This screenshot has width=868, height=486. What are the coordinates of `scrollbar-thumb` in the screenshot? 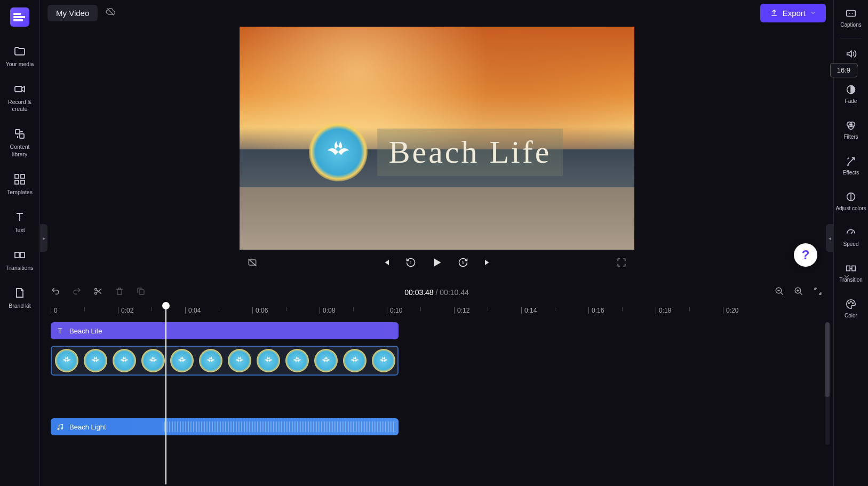 It's located at (827, 360).